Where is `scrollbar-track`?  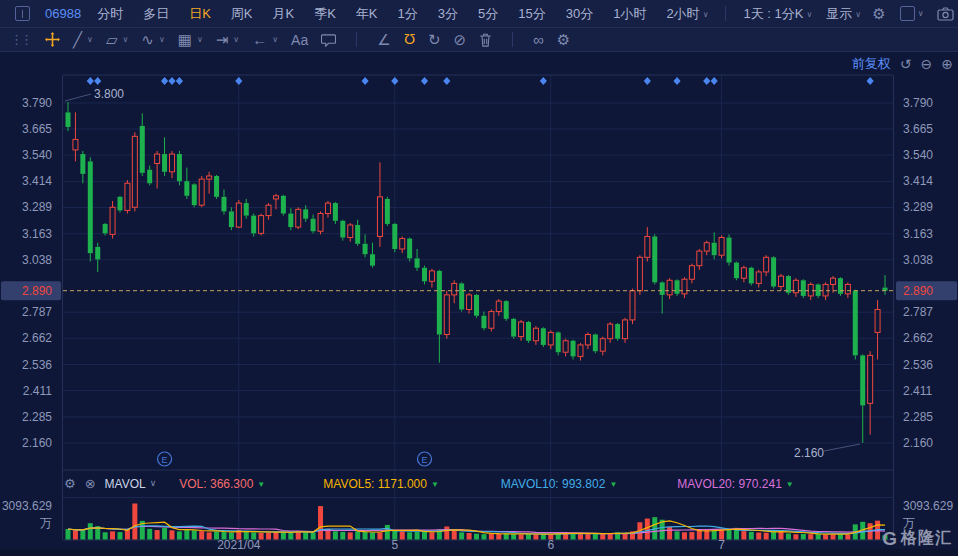
scrollbar-track is located at coordinates (479, 552).